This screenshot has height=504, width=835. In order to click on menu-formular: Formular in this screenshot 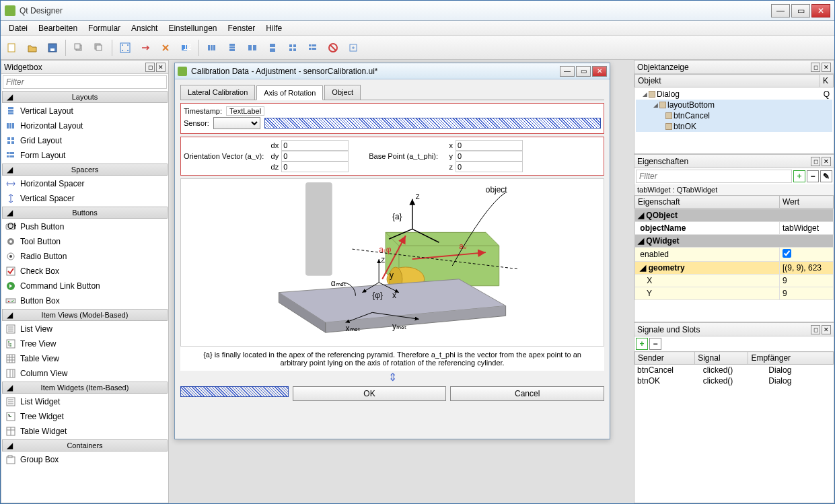, I will do `click(104, 28)`.